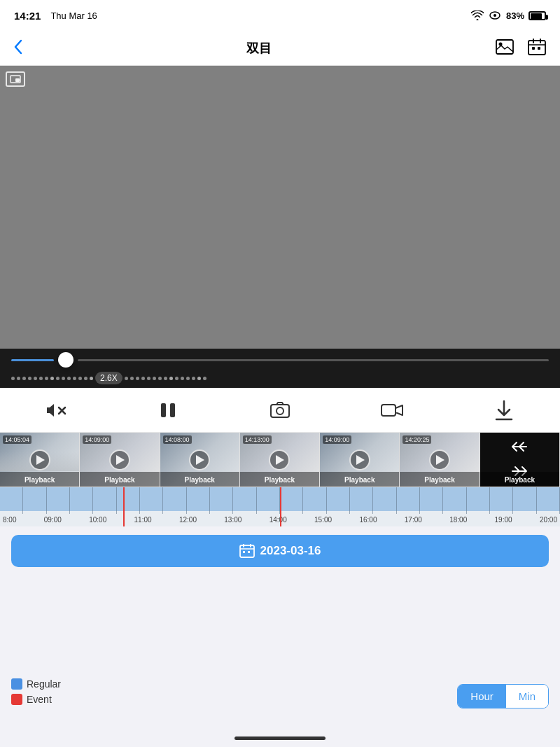  What do you see at coordinates (119, 480) in the screenshot?
I see `thumb-label-2: Playback` at bounding box center [119, 480].